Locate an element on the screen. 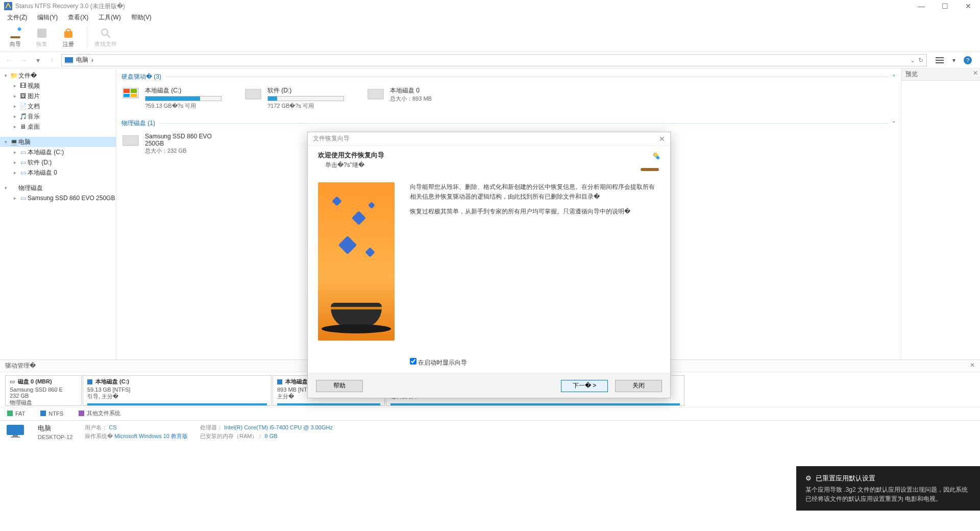 The height and width of the screenshot is (531, 980). tree-files: ▾📁文件� is located at coordinates (58, 76).